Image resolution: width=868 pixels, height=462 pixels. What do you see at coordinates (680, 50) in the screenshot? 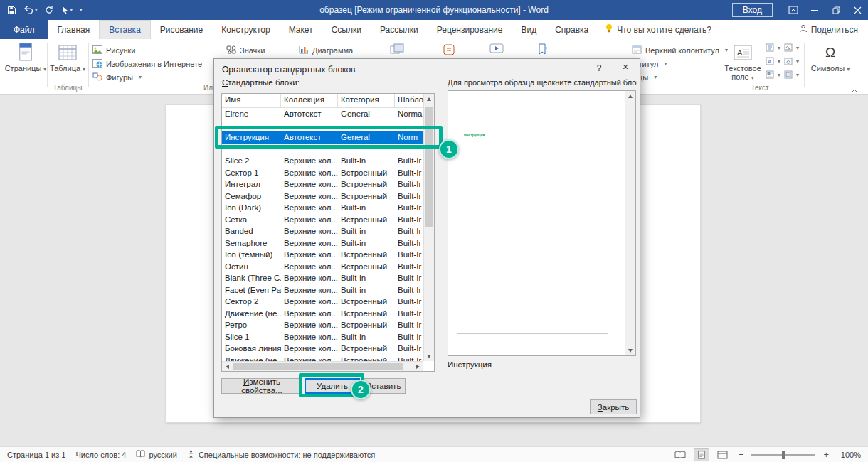
I see `header-button: Верхний колонтитул` at bounding box center [680, 50].